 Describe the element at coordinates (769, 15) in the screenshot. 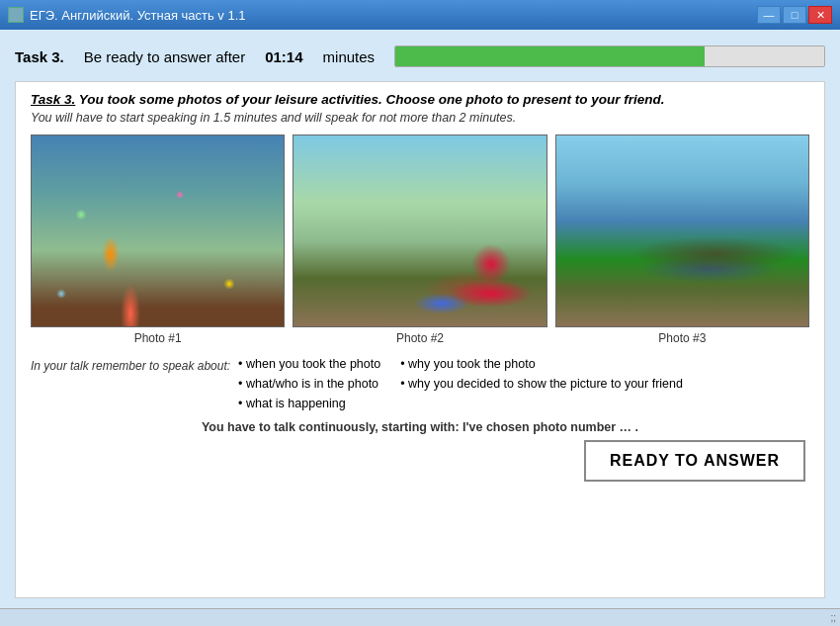

I see `minimize-button: —` at that location.